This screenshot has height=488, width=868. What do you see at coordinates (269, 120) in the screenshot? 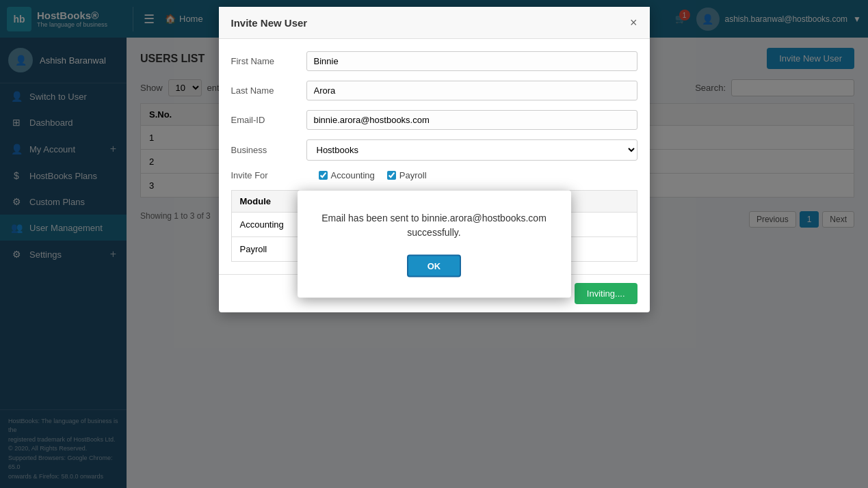
I see `email-label: Email-ID` at bounding box center [269, 120].